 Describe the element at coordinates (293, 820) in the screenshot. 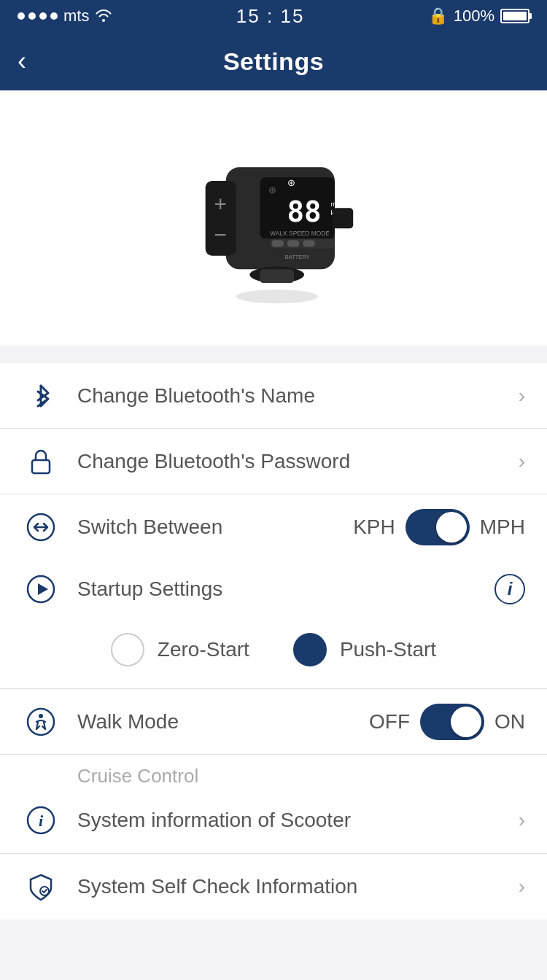

I see `system-info-label: System information of Scooter` at that location.